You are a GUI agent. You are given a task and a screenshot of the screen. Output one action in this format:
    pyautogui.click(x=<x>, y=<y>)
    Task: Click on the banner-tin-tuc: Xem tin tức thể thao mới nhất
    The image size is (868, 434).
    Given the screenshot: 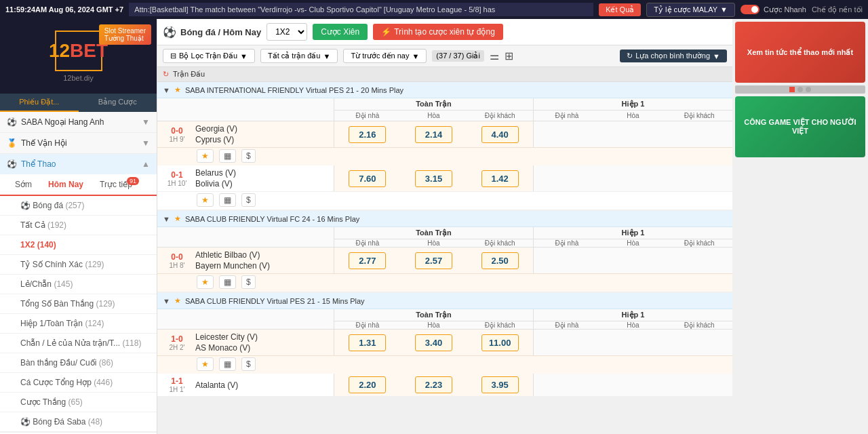 What is the action you would take?
    pyautogui.click(x=800, y=52)
    